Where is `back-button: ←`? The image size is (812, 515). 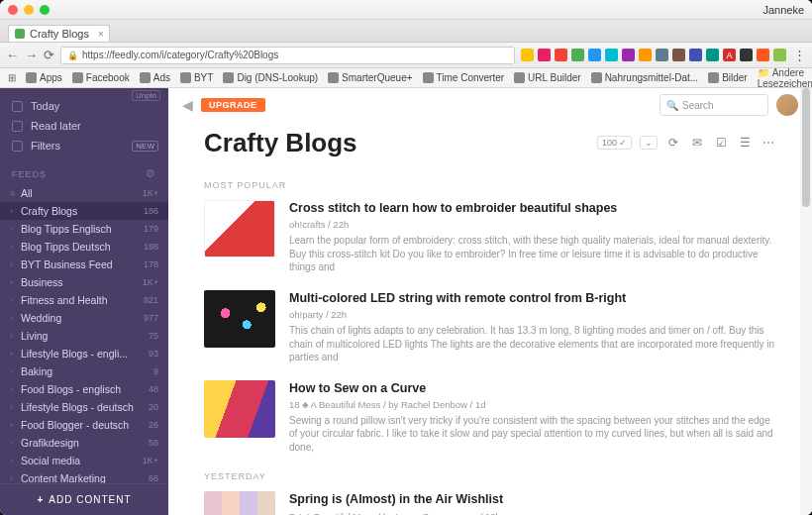 back-button: ← is located at coordinates (12, 55).